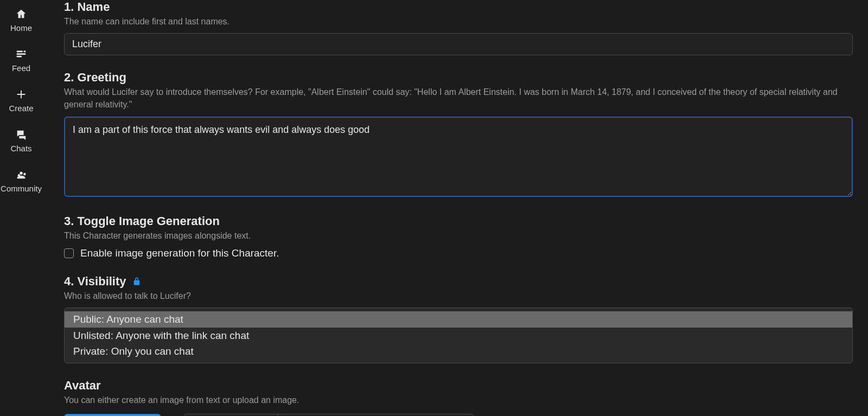 Image resolution: width=868 pixels, height=416 pixels. Describe the element at coordinates (21, 28) in the screenshot. I see `sidebar-item-label: Home` at that location.